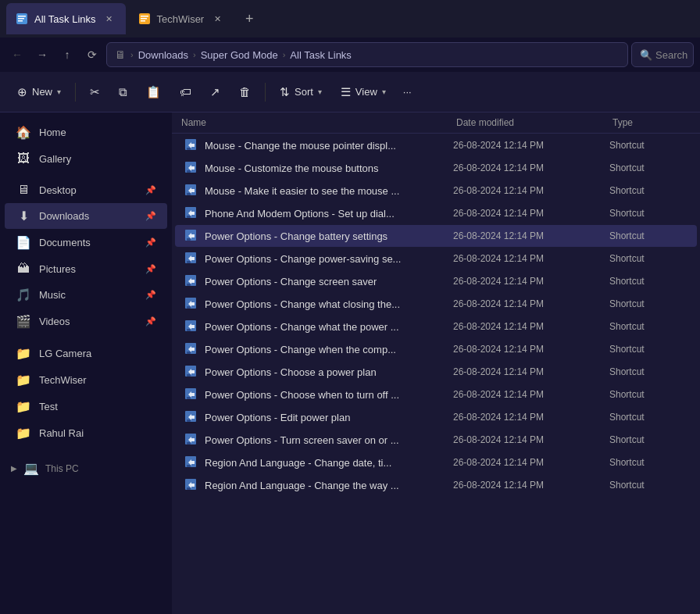 The height and width of the screenshot is (614, 700). Describe the element at coordinates (239, 55) in the screenshot. I see `breadcrumb-super-god-mode: Super God Mode` at that location.